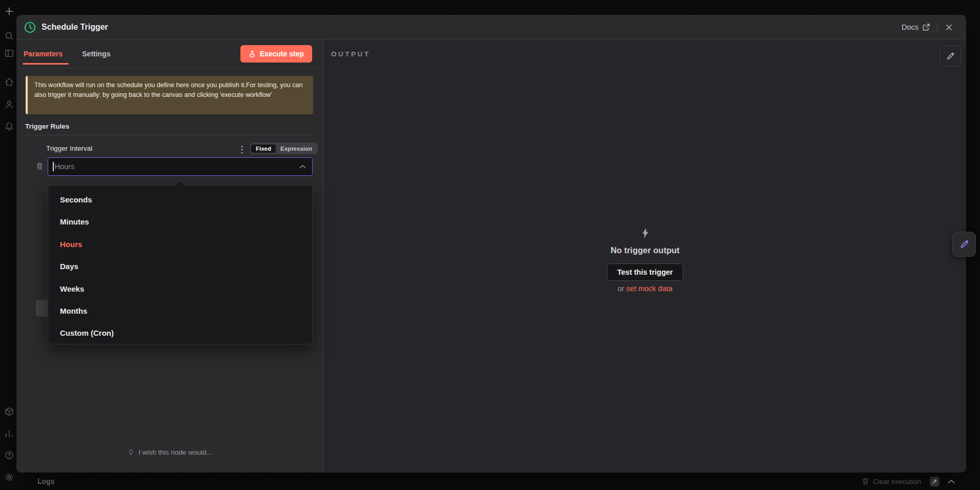 The image size is (980, 490). I want to click on logs-panel-toggle: Logs, so click(46, 481).